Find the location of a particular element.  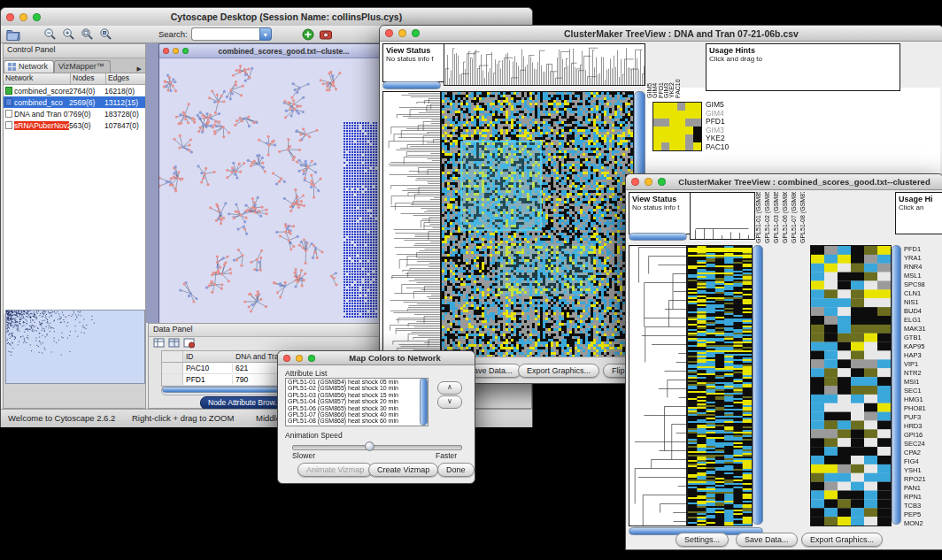

column-label: GPL51-06 (GSM865) is located at coordinates (786, 218).